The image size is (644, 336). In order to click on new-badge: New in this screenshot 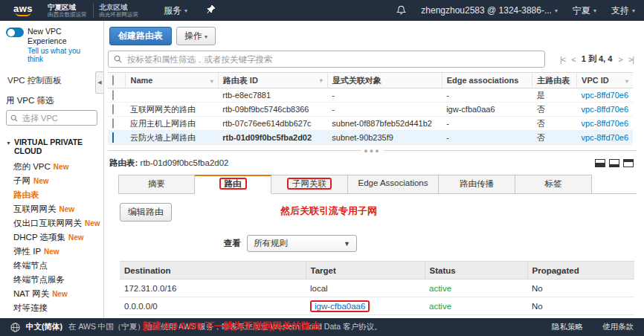, I will do `click(59, 294)`.